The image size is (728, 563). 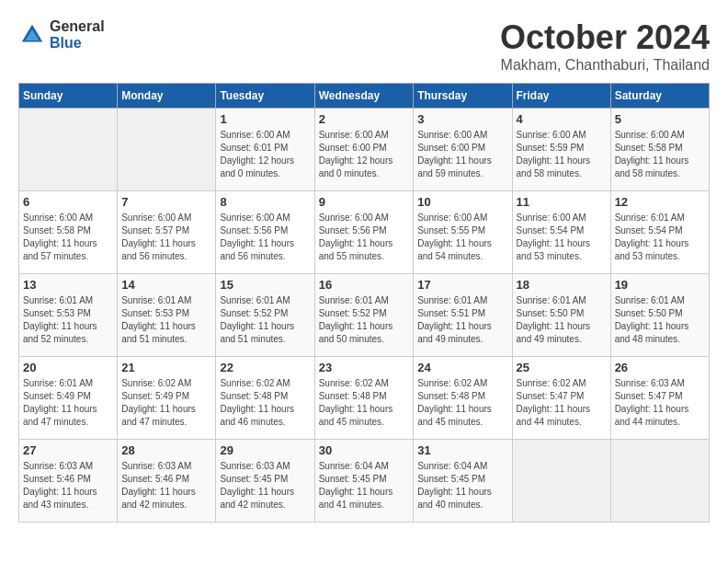 I want to click on calendar-cell: 5Sunrise: 6:00 AMSunset: 5:58 PMDaylight…, so click(x=660, y=150).